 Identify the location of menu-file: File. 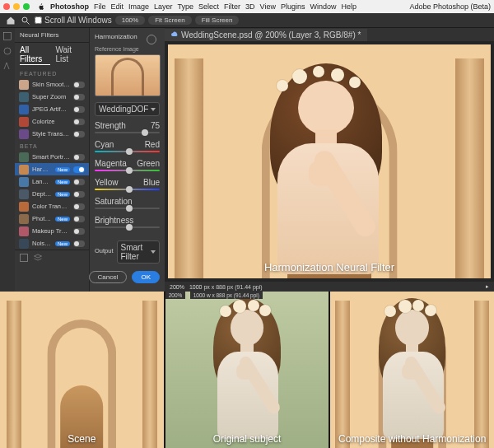
(100, 7).